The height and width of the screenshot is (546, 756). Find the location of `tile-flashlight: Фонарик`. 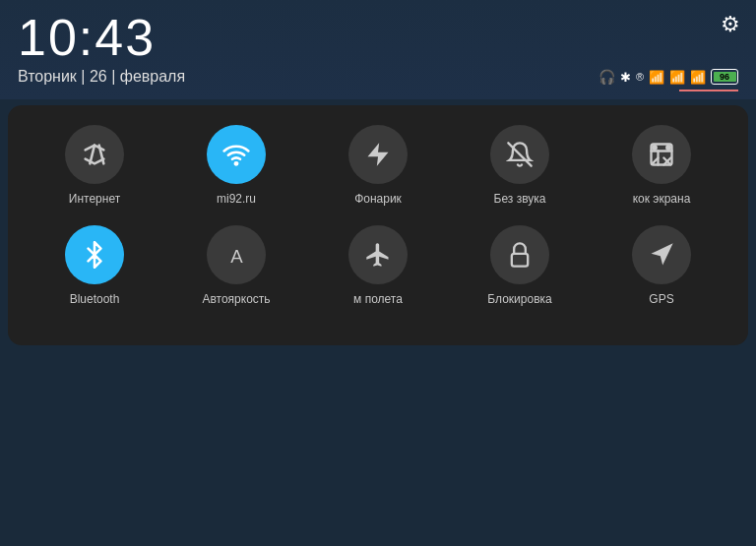

tile-flashlight: Фонарик is located at coordinates (378, 165).